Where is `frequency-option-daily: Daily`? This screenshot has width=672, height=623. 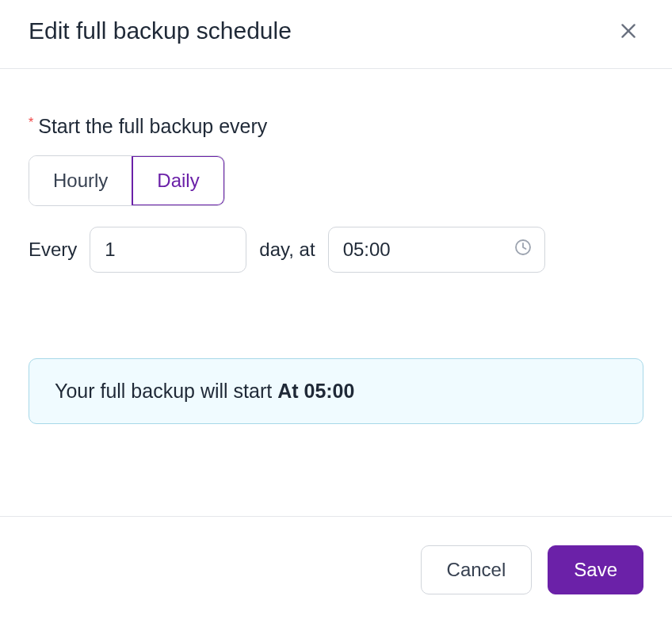
frequency-option-daily: Daily is located at coordinates (178, 181).